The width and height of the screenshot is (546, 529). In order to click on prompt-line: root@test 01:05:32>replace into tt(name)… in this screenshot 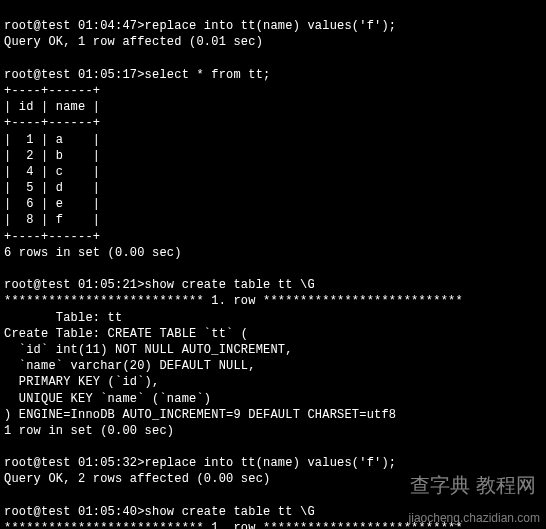, I will do `click(200, 463)`.